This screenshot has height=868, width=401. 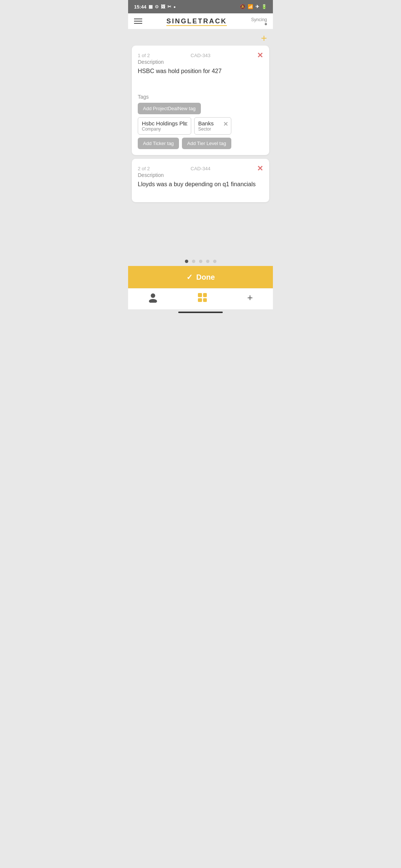 What do you see at coordinates (200, 62) in the screenshot?
I see `card-1-description-label: Description` at bounding box center [200, 62].